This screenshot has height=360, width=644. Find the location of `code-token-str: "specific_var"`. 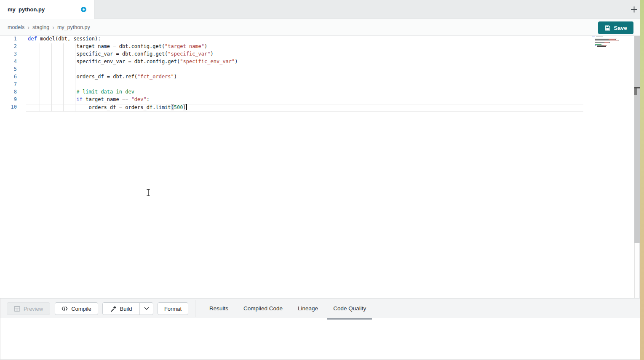

code-token-str: "specific_var" is located at coordinates (189, 54).